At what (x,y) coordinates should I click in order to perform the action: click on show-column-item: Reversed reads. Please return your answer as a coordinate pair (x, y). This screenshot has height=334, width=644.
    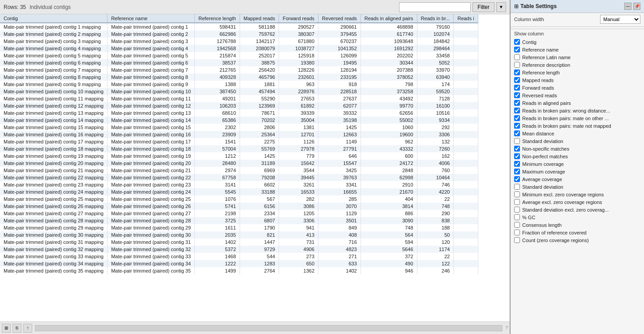
    Looking at the image, I should click on (577, 95).